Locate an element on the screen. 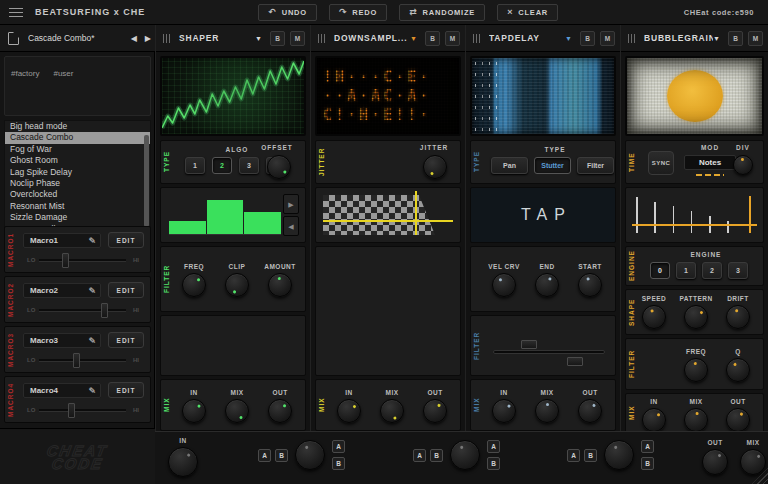 The width and height of the screenshot is (768, 484). preset-item: Ghost Room is located at coordinates (78, 160).